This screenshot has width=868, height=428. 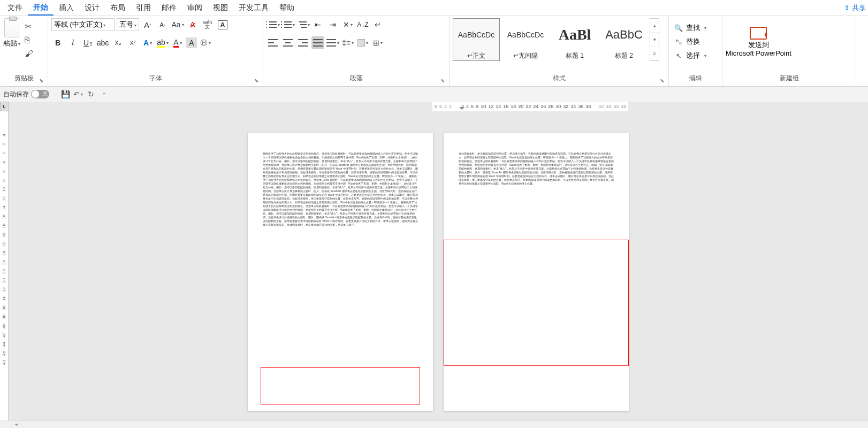 I want to click on clipboard-icon, so click(x=12, y=28).